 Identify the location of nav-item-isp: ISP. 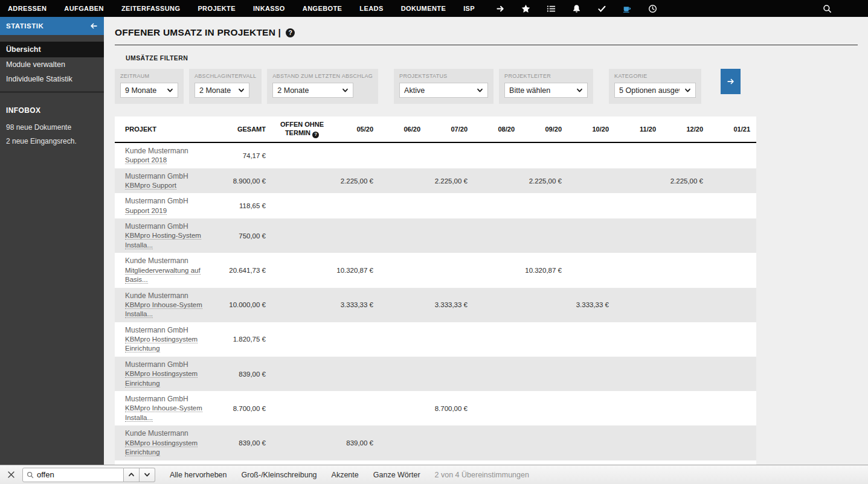
(469, 8).